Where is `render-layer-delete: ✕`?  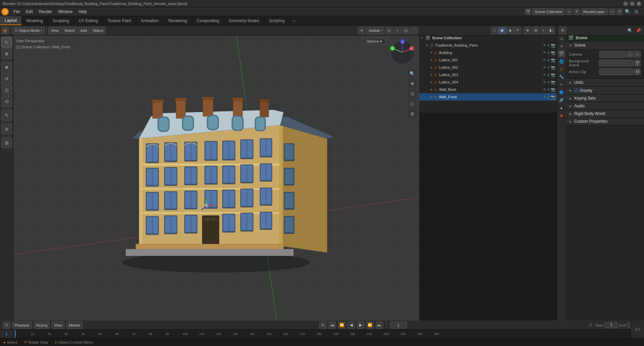 render-layer-delete: ✕ is located at coordinates (620, 12).